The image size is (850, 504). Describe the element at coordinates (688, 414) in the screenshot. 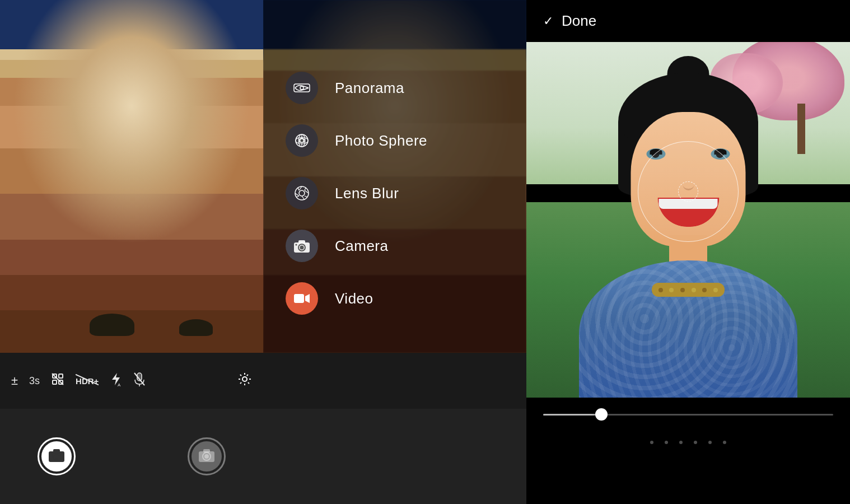

I see `blur-slider-area` at that location.